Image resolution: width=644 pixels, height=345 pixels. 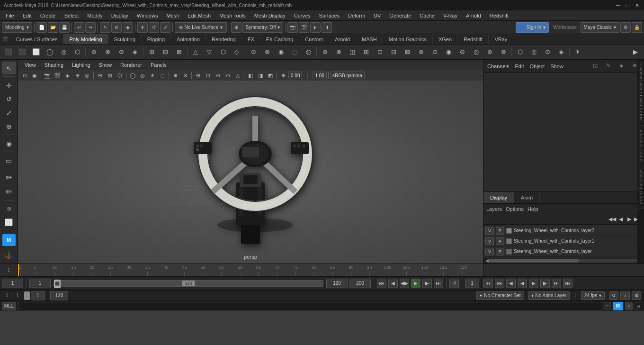 What do you see at coordinates (500, 241) in the screenshot?
I see `layer-playback-1: P` at bounding box center [500, 241].